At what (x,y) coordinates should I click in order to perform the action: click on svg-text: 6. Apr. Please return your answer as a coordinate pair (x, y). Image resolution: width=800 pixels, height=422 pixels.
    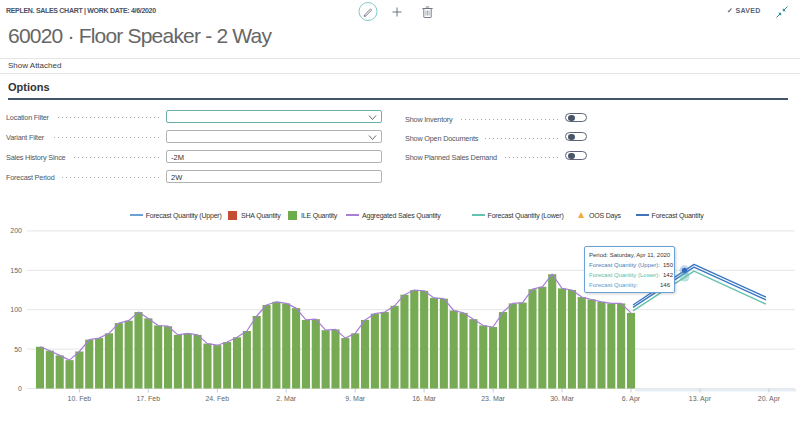
    Looking at the image, I should click on (632, 399).